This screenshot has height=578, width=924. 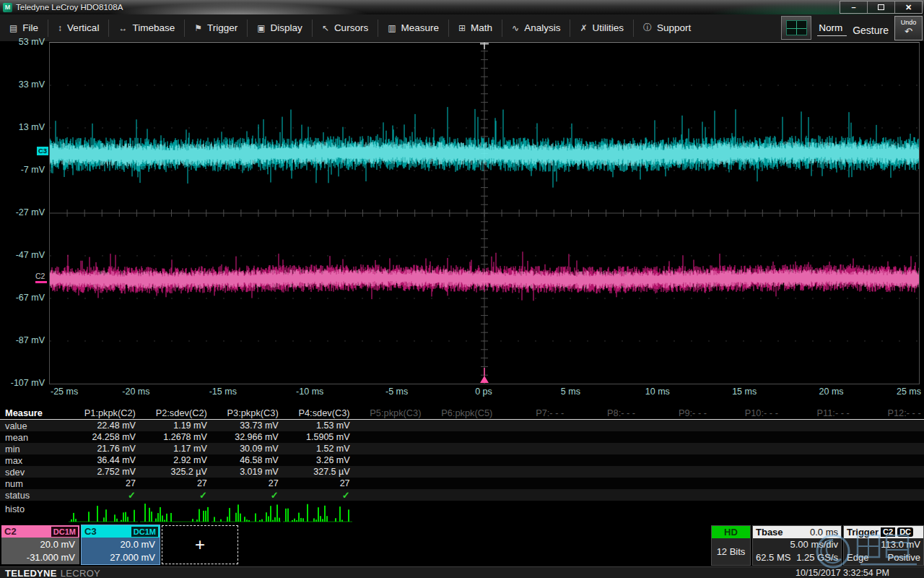 I want to click on datetime-display: 10/15/2017 3:32:54 PM, so click(x=842, y=573).